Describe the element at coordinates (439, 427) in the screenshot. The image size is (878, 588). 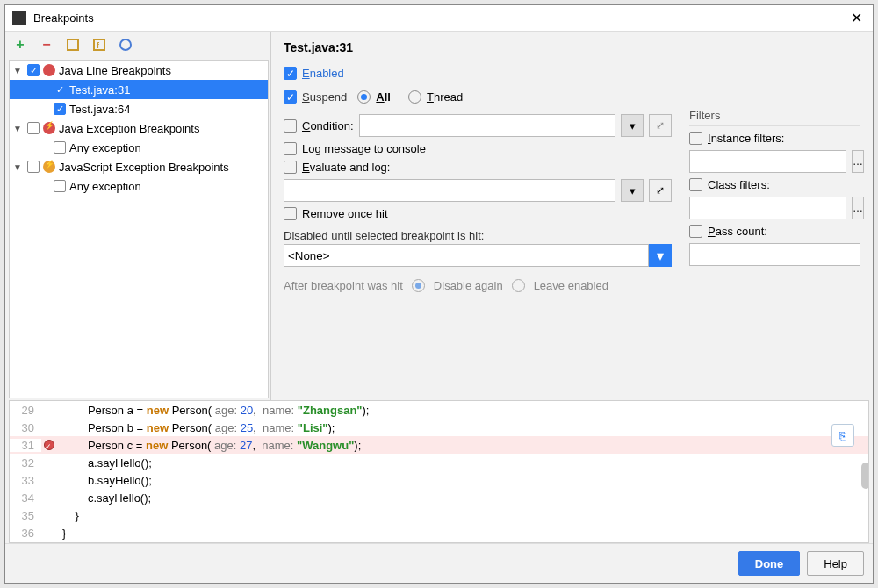
I see `code-line: 30 Person b = new Person( age: 25, name:…` at that location.